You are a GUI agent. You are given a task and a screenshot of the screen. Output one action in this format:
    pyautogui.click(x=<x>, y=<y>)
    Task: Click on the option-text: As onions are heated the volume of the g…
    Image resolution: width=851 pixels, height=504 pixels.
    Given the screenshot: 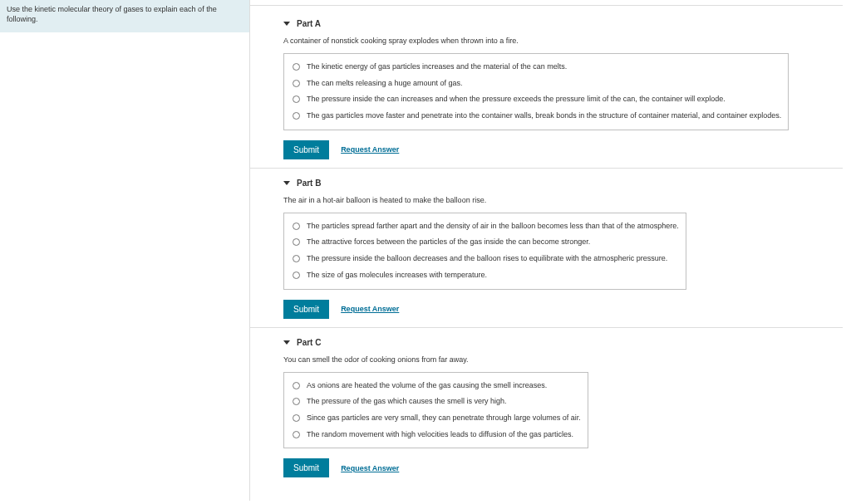 What is the action you would take?
    pyautogui.click(x=427, y=386)
    